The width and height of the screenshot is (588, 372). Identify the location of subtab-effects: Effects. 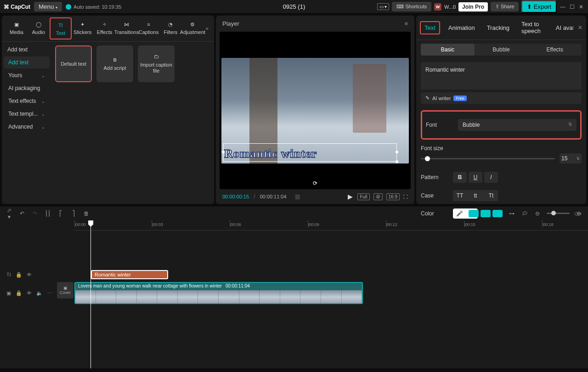
(555, 50).